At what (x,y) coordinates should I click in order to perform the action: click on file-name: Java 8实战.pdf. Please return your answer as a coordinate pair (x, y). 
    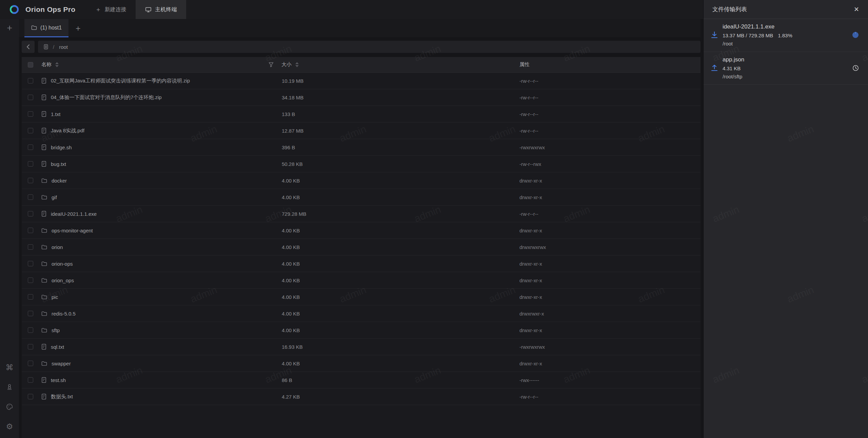
    Looking at the image, I should click on (68, 131).